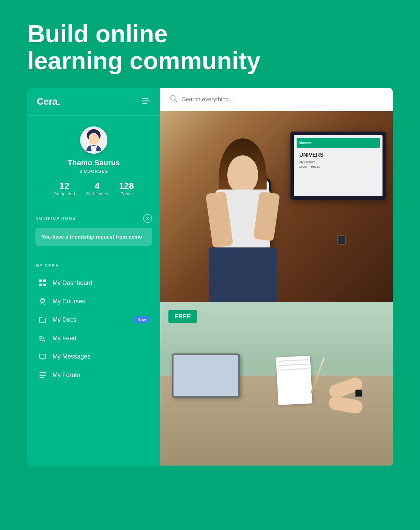  I want to click on search-bar, so click(276, 100).